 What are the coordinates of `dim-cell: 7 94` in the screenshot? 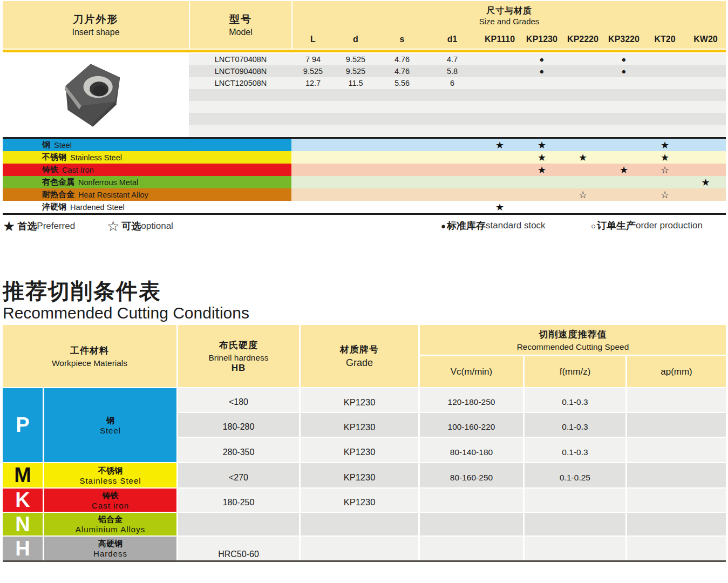 It's located at (313, 59).